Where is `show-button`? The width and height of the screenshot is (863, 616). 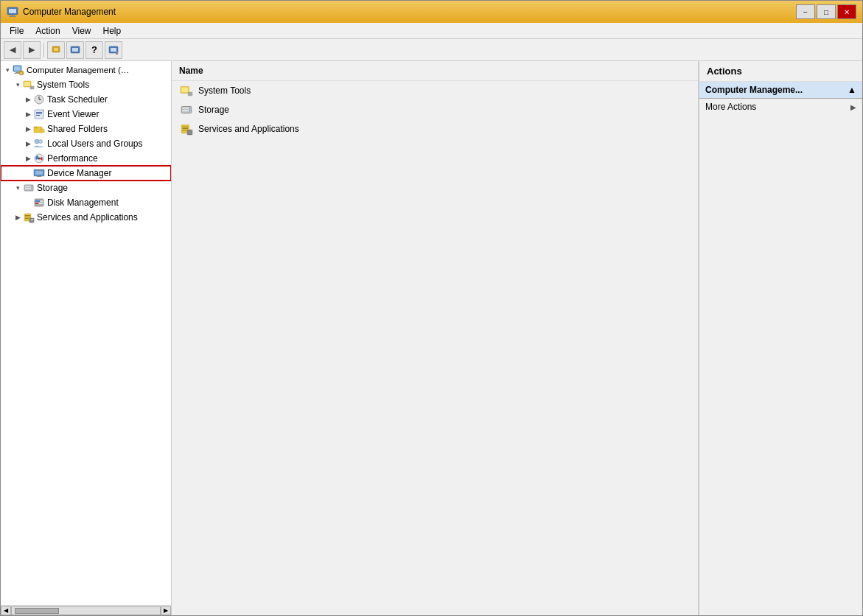
show-button is located at coordinates (75, 50).